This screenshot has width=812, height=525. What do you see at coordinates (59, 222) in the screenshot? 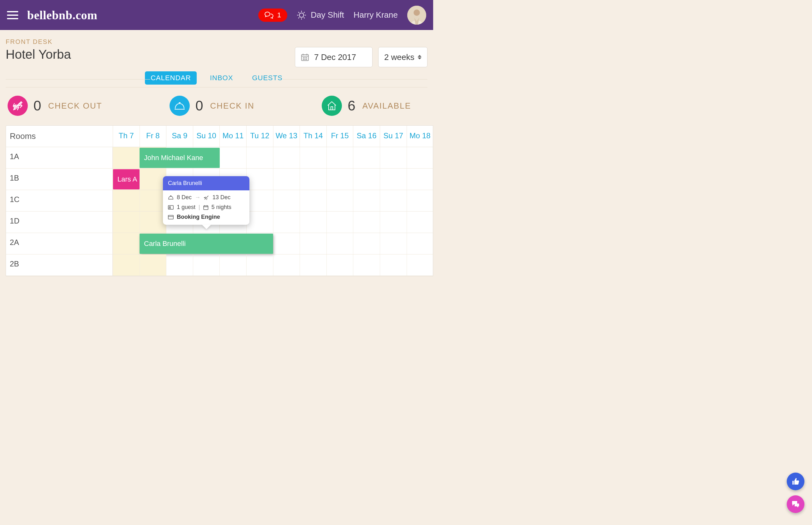
I see `room-label: 1D` at bounding box center [59, 222].